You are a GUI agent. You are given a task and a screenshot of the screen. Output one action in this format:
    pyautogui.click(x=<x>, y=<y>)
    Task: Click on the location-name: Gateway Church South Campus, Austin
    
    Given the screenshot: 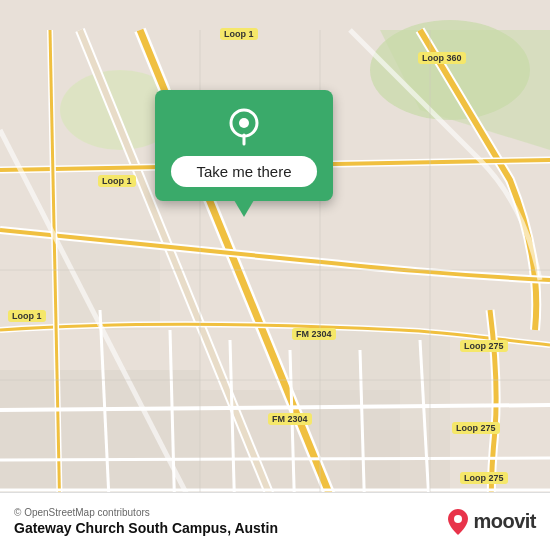 What is the action you would take?
    pyautogui.click(x=146, y=528)
    